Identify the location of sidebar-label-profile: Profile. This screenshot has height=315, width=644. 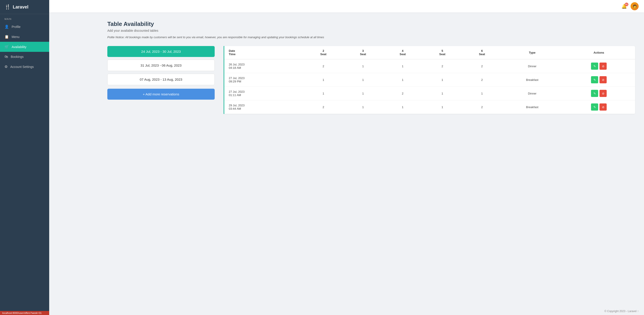
(16, 27).